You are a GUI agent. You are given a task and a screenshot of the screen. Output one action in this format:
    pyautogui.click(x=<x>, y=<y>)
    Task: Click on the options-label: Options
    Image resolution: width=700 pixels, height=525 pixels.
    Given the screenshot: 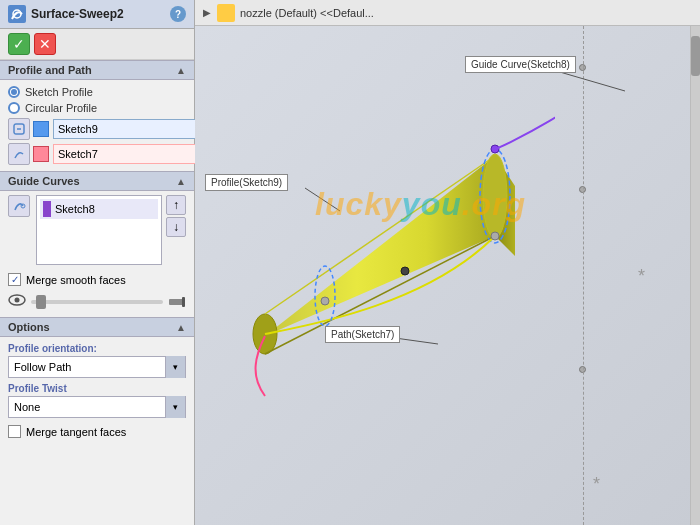 What is the action you would take?
    pyautogui.click(x=29, y=327)
    